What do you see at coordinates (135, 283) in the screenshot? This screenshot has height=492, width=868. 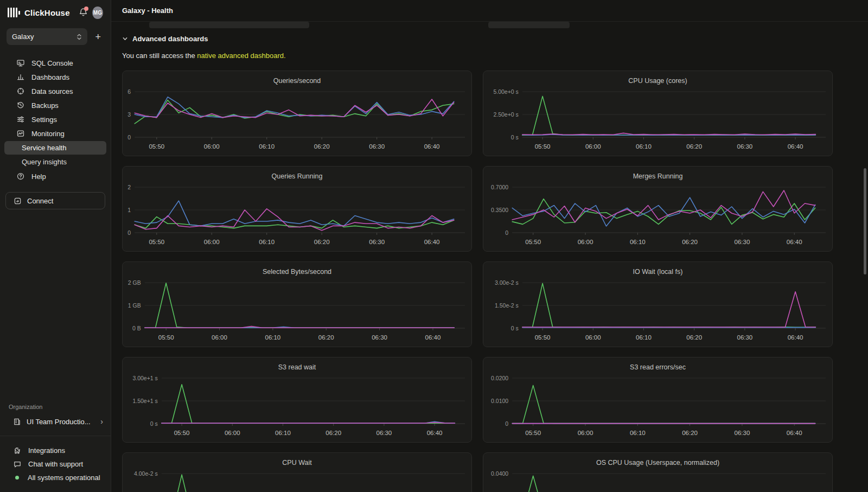 I see `svg-text: 2 GB` at bounding box center [135, 283].